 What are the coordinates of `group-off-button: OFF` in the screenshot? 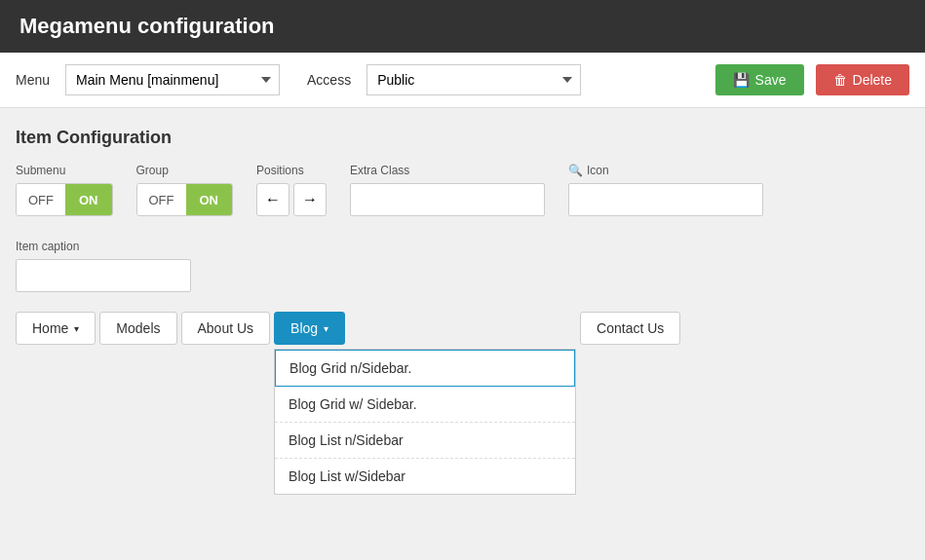 It's located at (162, 200).